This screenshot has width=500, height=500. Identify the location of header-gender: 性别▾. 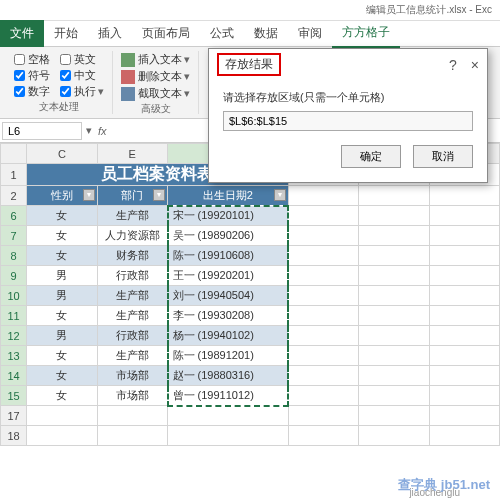
(62, 196).